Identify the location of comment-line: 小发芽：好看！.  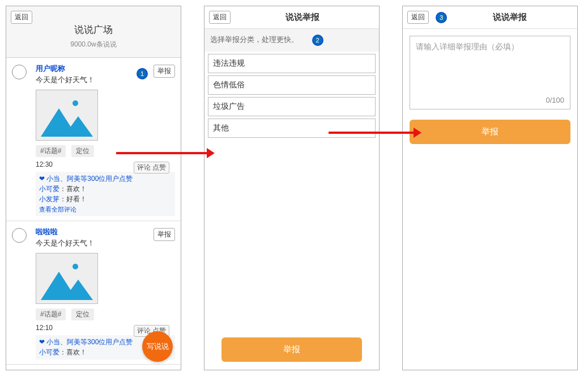
(105, 200).